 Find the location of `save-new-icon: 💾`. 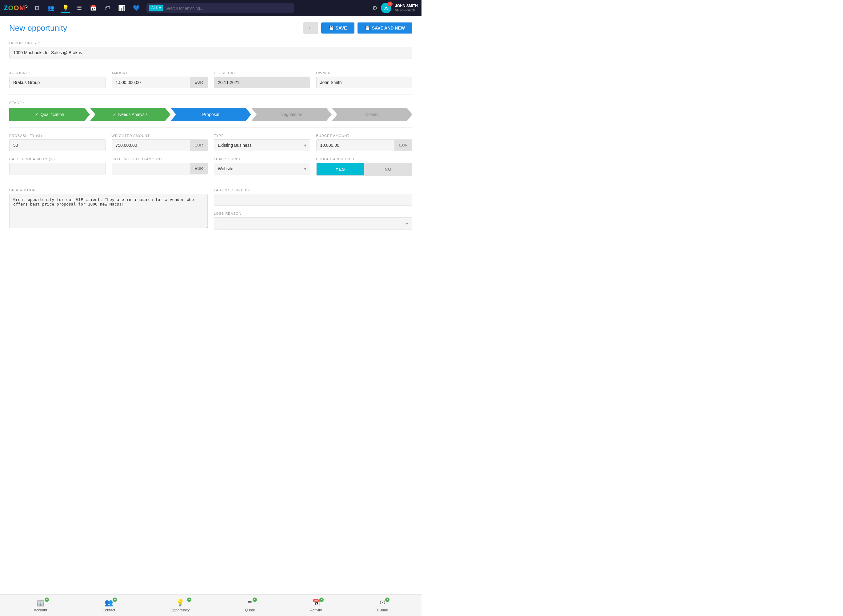

save-new-icon: 💾 is located at coordinates (368, 28).